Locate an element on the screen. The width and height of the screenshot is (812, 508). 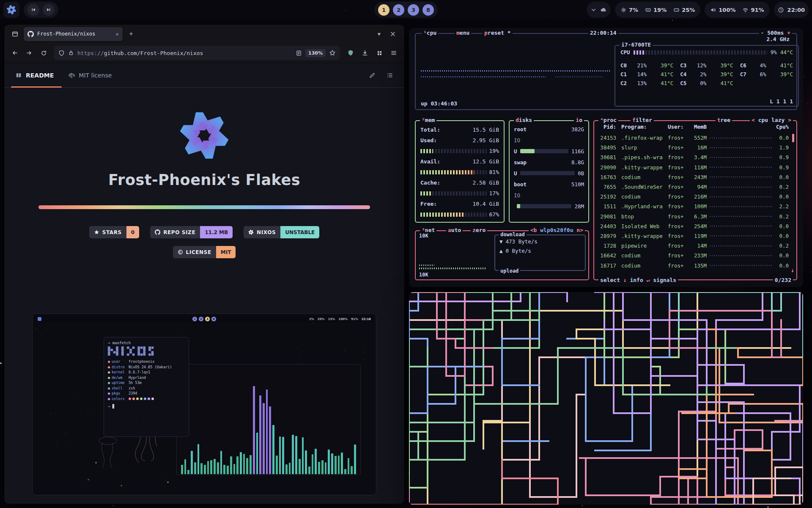
net-graph is located at coordinates (427, 265).